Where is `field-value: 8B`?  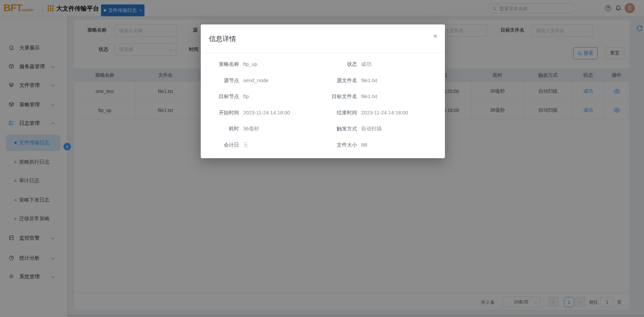 field-value: 8B is located at coordinates (400, 145).